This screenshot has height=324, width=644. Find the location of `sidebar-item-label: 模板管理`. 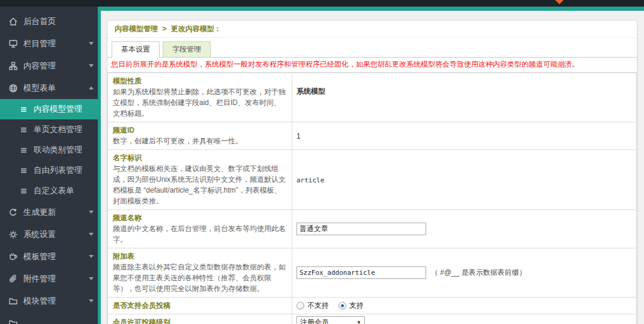

sidebar-item-label: 模板管理 is located at coordinates (40, 257).